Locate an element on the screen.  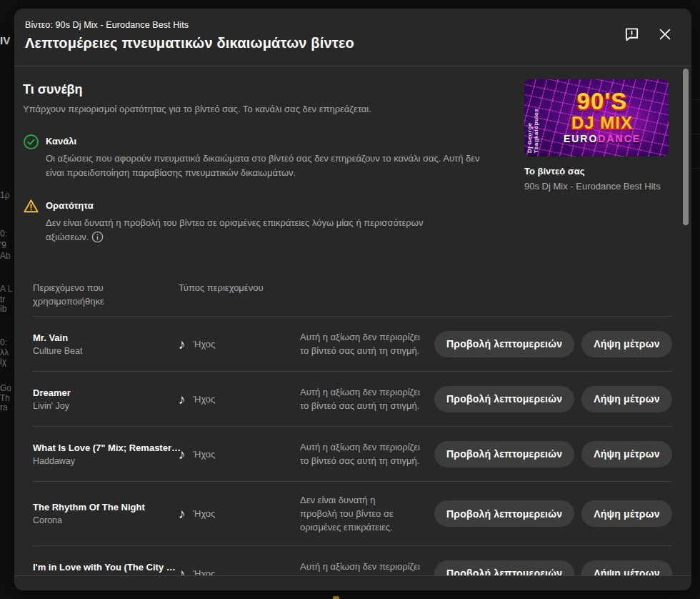
thumbnail-text: EURODANCE is located at coordinates (602, 139).